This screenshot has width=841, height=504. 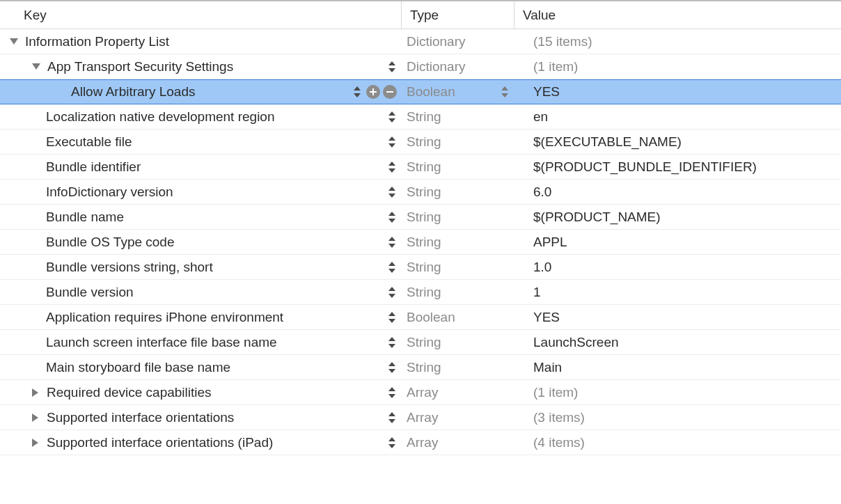 What do you see at coordinates (217, 418) in the screenshot?
I see `key-label: Supported interface orientations` at bounding box center [217, 418].